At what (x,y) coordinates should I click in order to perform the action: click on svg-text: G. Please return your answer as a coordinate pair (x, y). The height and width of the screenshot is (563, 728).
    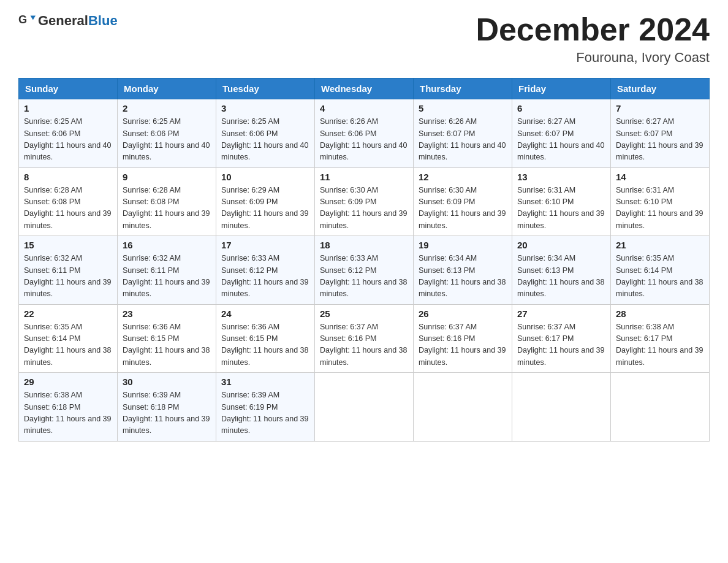
    Looking at the image, I should click on (23, 20).